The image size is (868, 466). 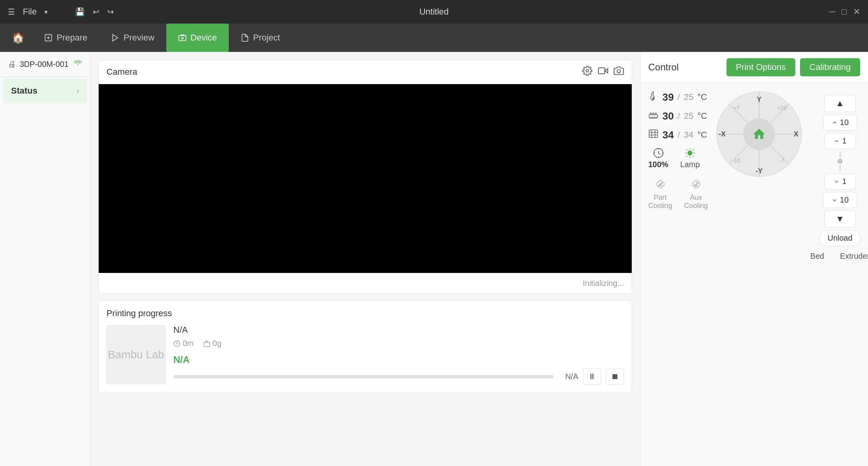 What do you see at coordinates (66, 38) in the screenshot?
I see `tab-prepare: Prepare` at bounding box center [66, 38].